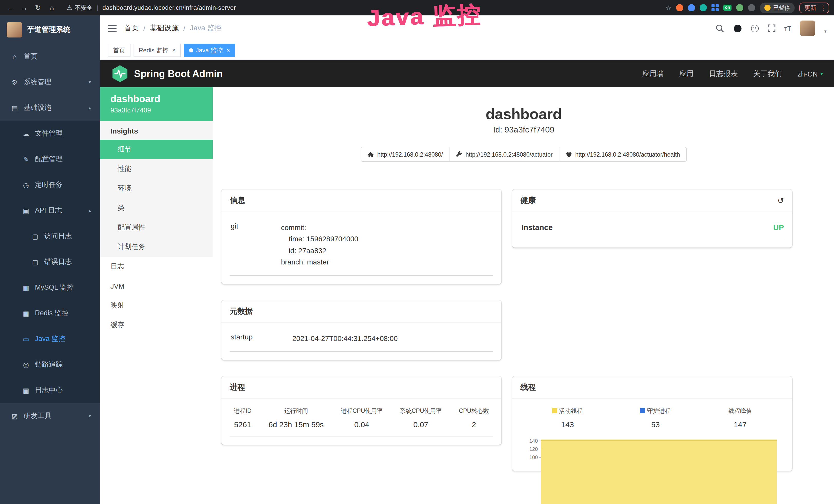 This screenshot has height=504, width=834. I want to click on sidebar-item-redis-monitor: Redis 监控, so click(50, 313).